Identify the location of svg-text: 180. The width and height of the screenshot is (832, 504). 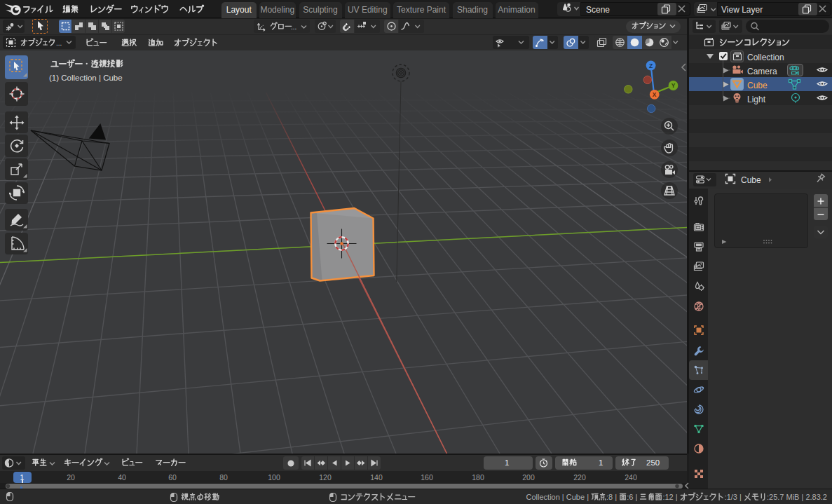
(478, 477).